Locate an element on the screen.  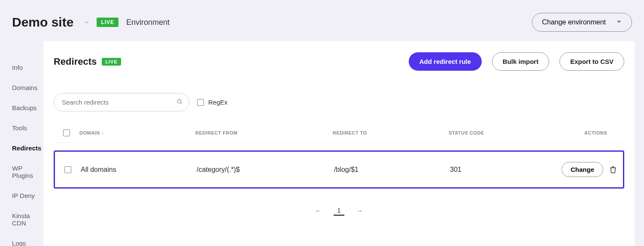
trash-icon is located at coordinates (613, 170).